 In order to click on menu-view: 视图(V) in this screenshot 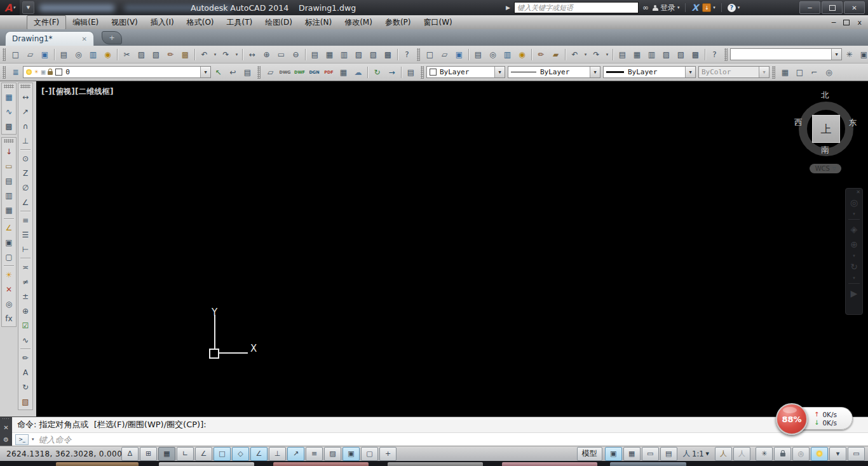, I will do `click(125, 23)`.